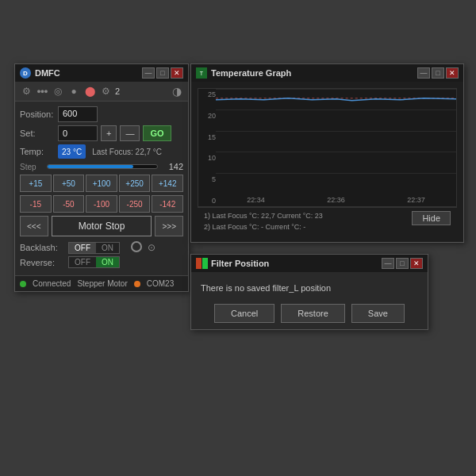  What do you see at coordinates (424, 73) in the screenshot?
I see `temp-minimize-btn: —` at bounding box center [424, 73].